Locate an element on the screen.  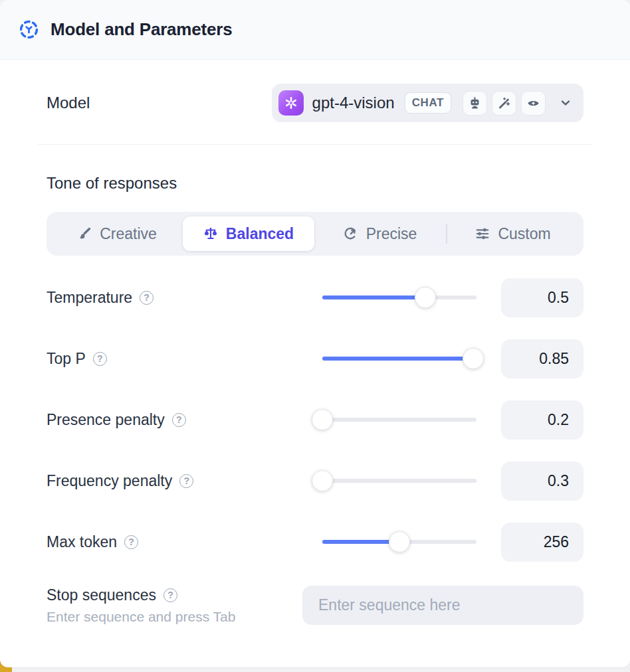
model-row: Model gpt-4-vision CHAT is located at coordinates (315, 103).